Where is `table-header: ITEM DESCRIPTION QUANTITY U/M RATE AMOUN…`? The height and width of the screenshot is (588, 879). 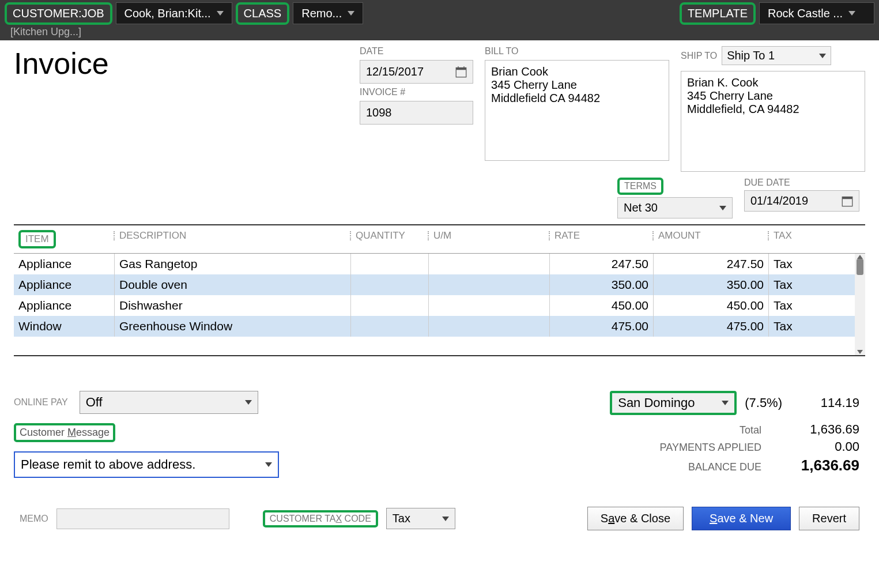 table-header: ITEM DESCRIPTION QUANTITY U/M RATE AMOUN… is located at coordinates (439, 240).